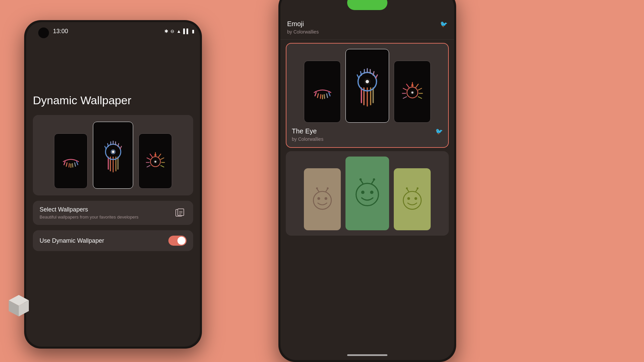 The image size is (644, 362). Describe the element at coordinates (104, 241) in the screenshot. I see `toggle-label: Use Dynamic Wallpaper` at that location.